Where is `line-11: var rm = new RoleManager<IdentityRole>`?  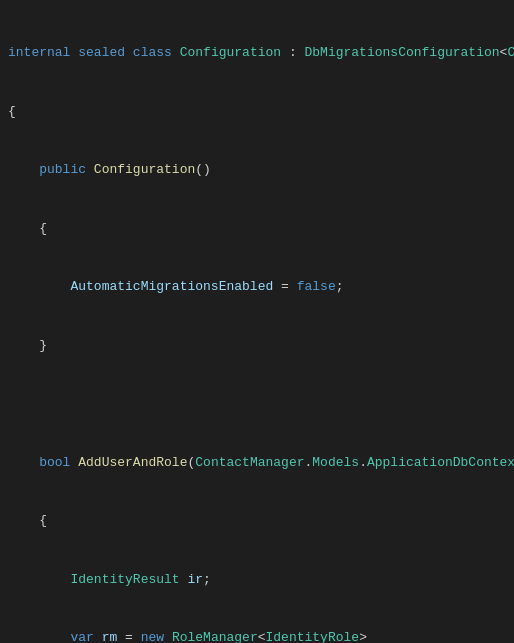 line-11: var rm = new RoleManager<IdentityRole> is located at coordinates (257, 636).